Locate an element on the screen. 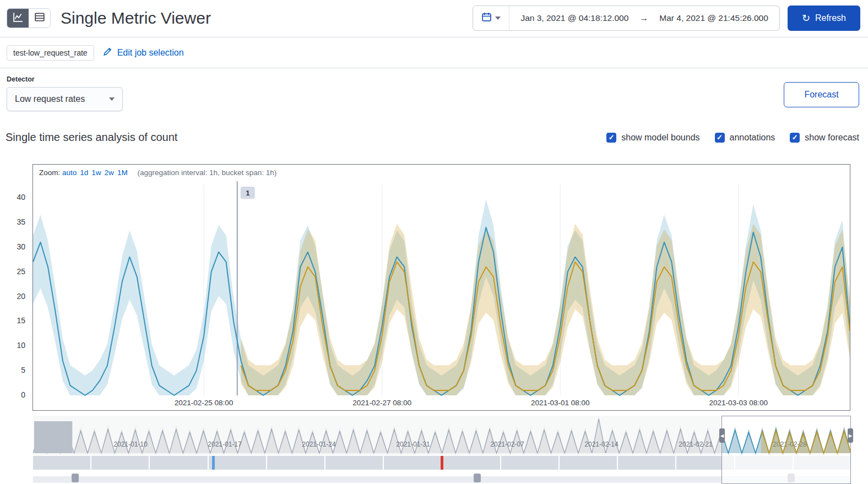 The height and width of the screenshot is (484, 868). zoom-label: Zoom: is located at coordinates (50, 173).